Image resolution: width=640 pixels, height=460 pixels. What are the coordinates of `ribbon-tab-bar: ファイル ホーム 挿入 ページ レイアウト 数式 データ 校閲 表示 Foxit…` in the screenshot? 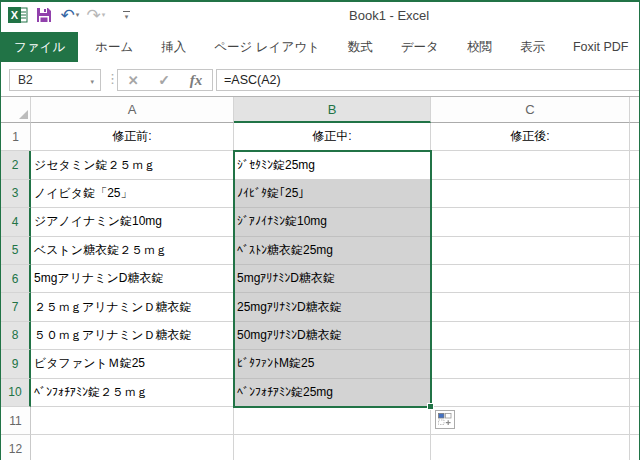 It's located at (320, 45).